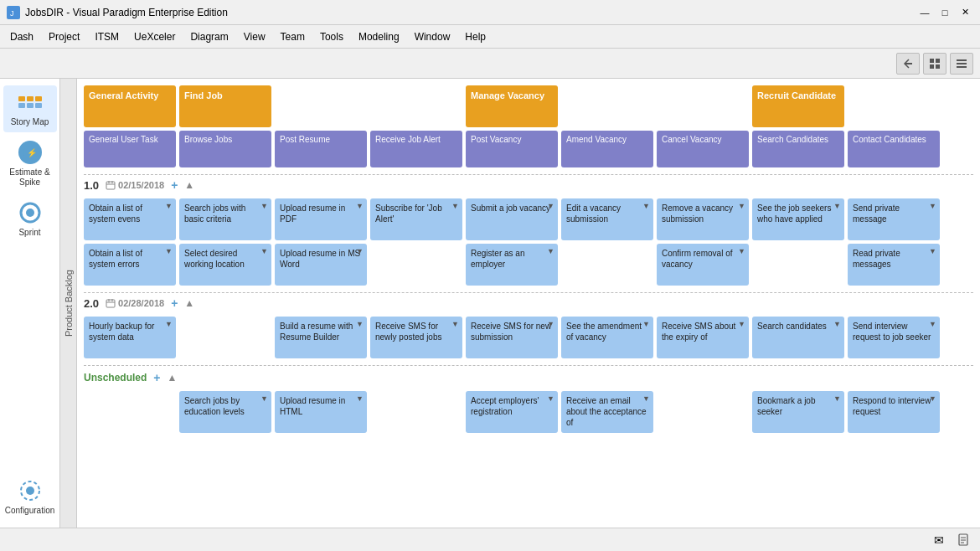  I want to click on maximize-button: □, so click(945, 13).